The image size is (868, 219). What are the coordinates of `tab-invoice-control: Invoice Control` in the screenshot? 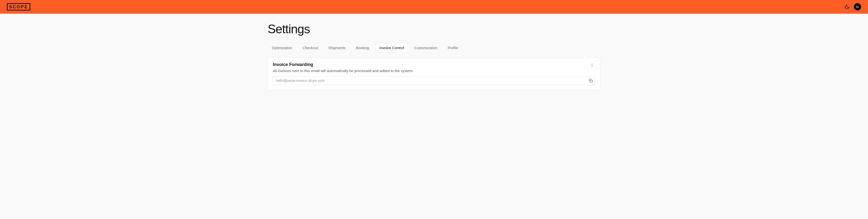 It's located at (392, 48).